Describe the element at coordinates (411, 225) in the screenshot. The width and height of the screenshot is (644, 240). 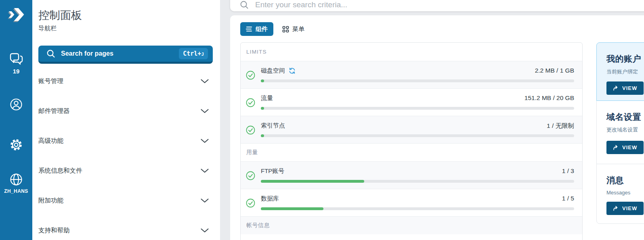
I see `section-header-account-info: 帐号信息` at that location.